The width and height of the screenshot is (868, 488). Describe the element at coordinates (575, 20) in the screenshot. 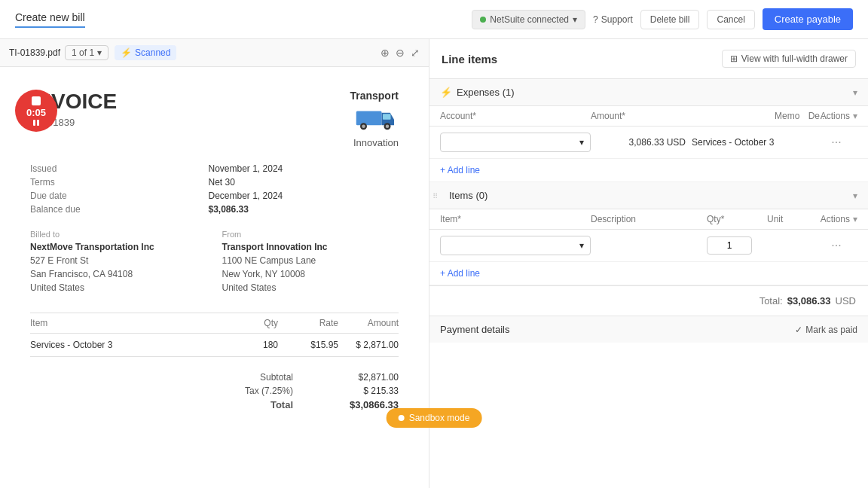

I see `netsuite-chevron-icon: ▾` at that location.